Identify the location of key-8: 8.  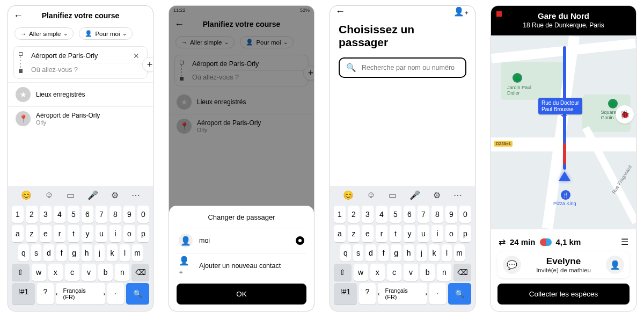
(437, 214).